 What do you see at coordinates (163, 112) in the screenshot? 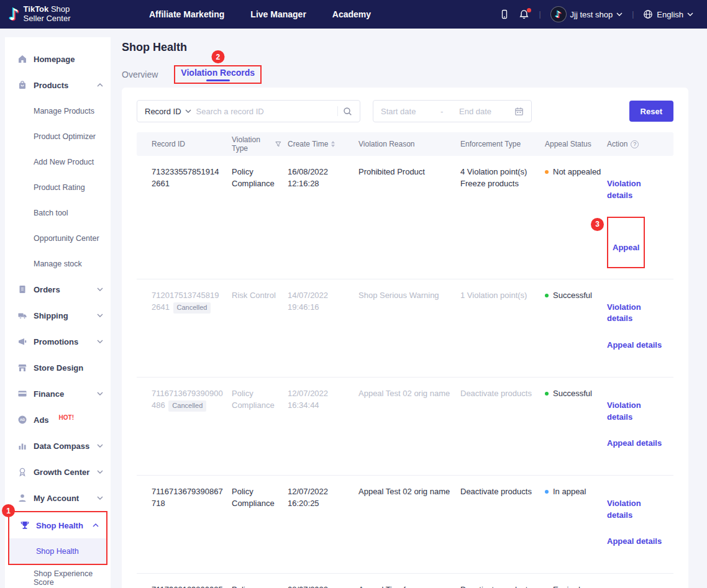
I see `search-type-label: Record ID` at bounding box center [163, 112].